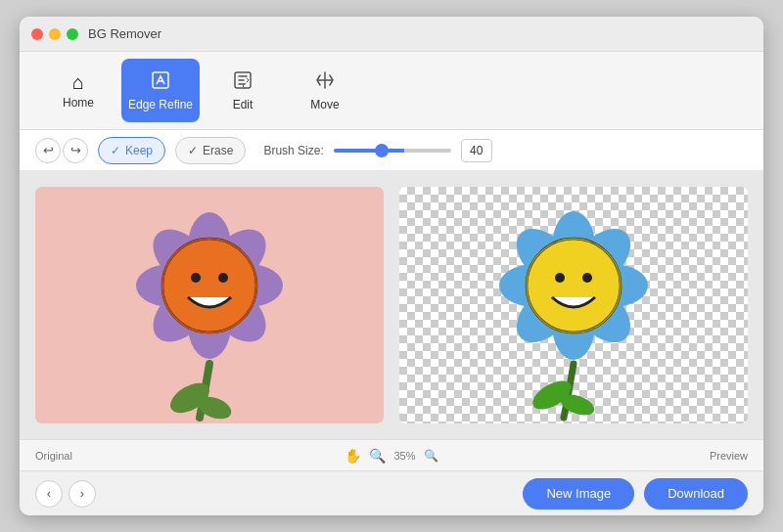  Describe the element at coordinates (62, 151) in the screenshot. I see `undo-redo-group: ↩ ↪` at that location.